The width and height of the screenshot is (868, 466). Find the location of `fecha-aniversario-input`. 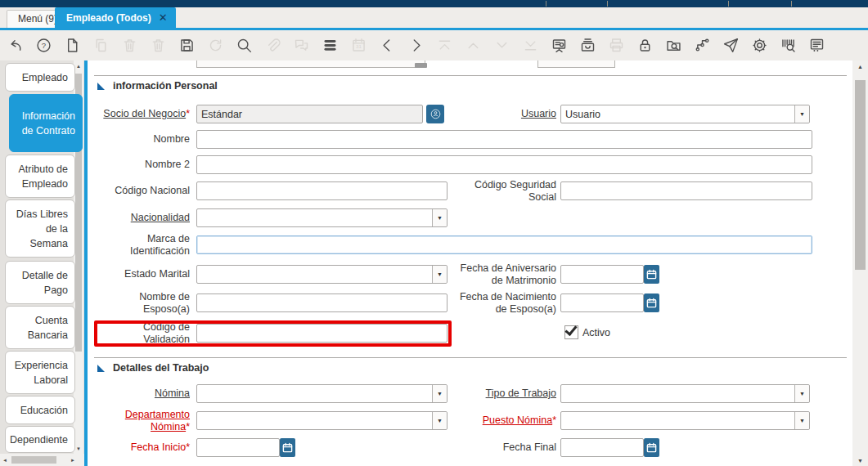

fecha-aniversario-input is located at coordinates (602, 275).